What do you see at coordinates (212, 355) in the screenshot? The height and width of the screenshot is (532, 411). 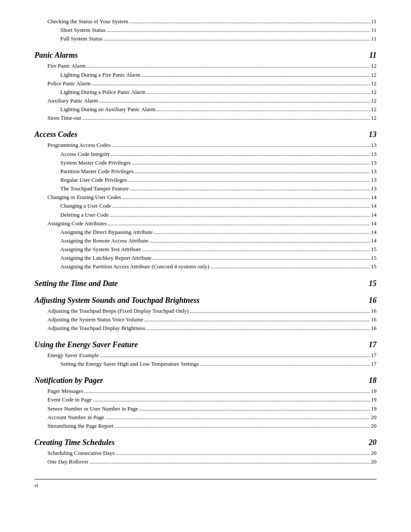 I see `toc-entry: Energy Saver Example17` at bounding box center [212, 355].